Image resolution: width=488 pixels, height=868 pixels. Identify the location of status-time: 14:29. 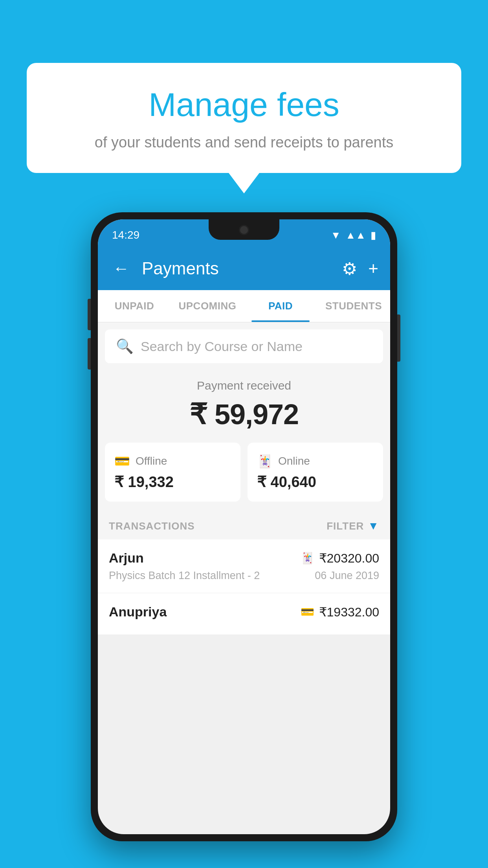
(126, 235).